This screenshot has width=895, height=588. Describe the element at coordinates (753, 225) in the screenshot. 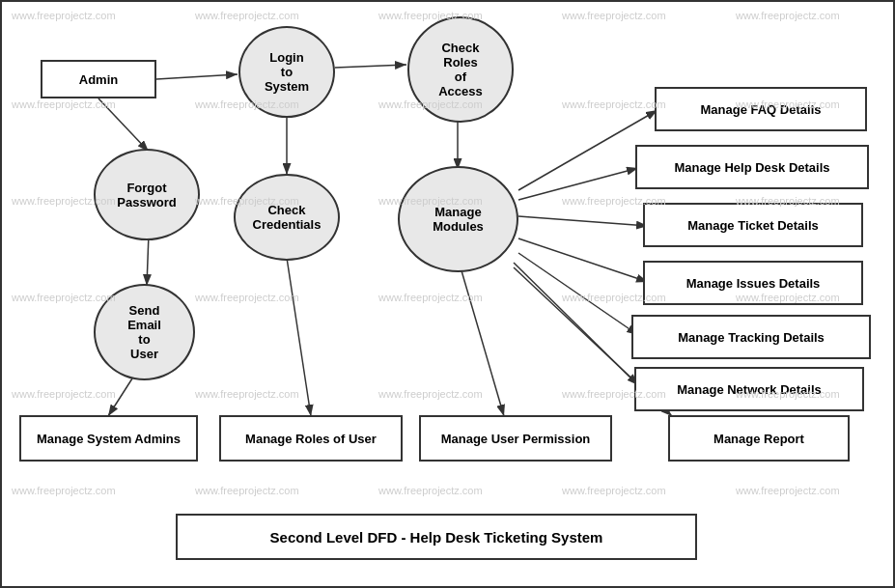

I see `manage-ticket-node: Manage Ticket Details` at that location.